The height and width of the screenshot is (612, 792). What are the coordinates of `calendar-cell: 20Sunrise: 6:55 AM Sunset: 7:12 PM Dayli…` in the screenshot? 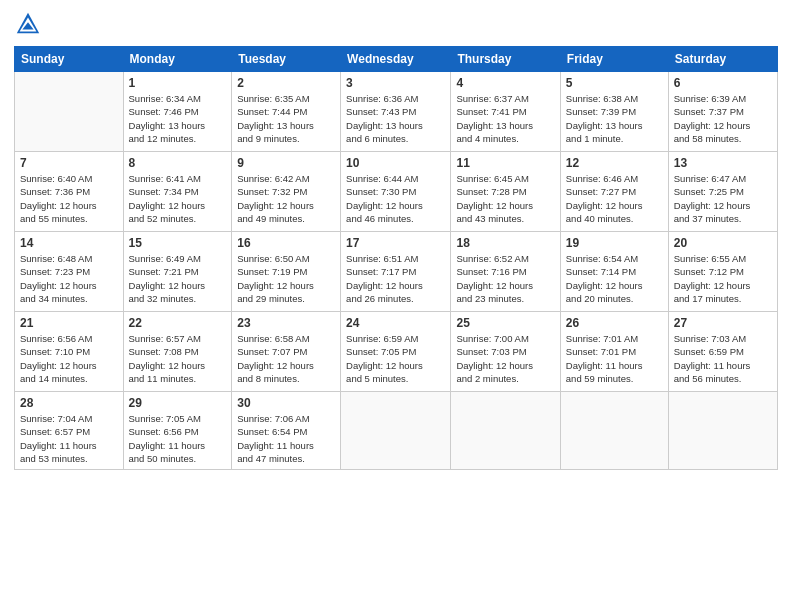 It's located at (722, 272).